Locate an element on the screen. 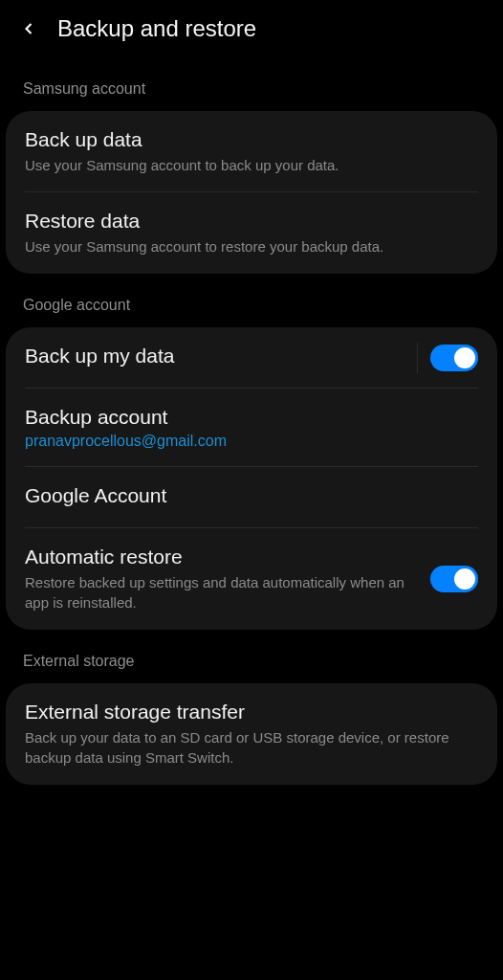 The image size is (503, 980). back-icon is located at coordinates (29, 29).